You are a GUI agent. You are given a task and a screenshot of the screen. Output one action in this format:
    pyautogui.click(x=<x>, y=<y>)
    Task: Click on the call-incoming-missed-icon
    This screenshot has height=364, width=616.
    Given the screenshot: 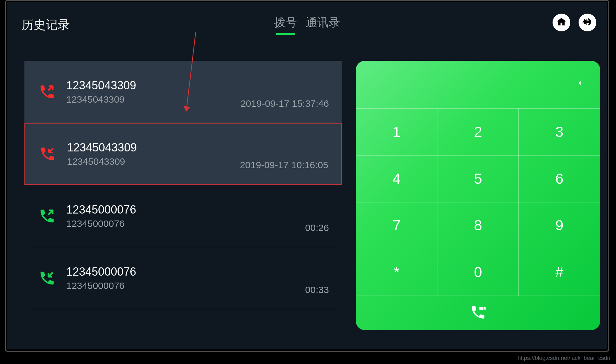 What is the action you would take?
    pyautogui.click(x=48, y=154)
    